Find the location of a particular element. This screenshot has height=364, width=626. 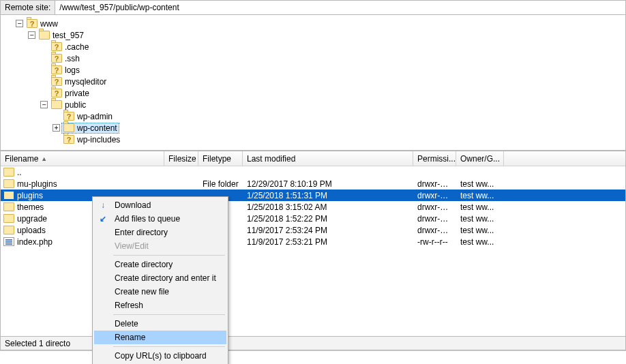

tree-item: ?logs is located at coordinates (313, 70).